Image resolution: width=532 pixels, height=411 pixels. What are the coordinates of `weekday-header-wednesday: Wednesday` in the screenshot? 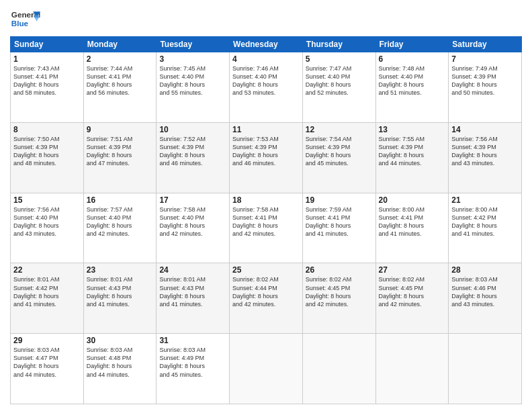 It's located at (266, 44).